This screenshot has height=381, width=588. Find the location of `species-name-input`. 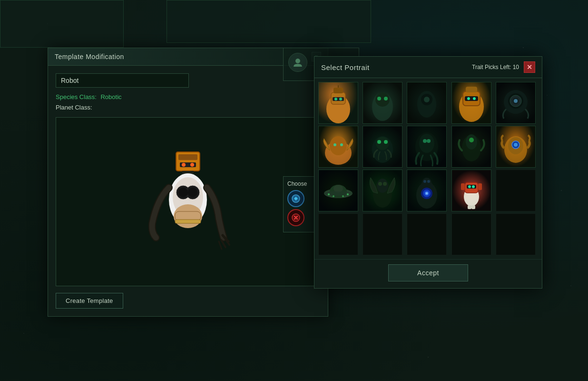

species-name-input is located at coordinates (122, 80).